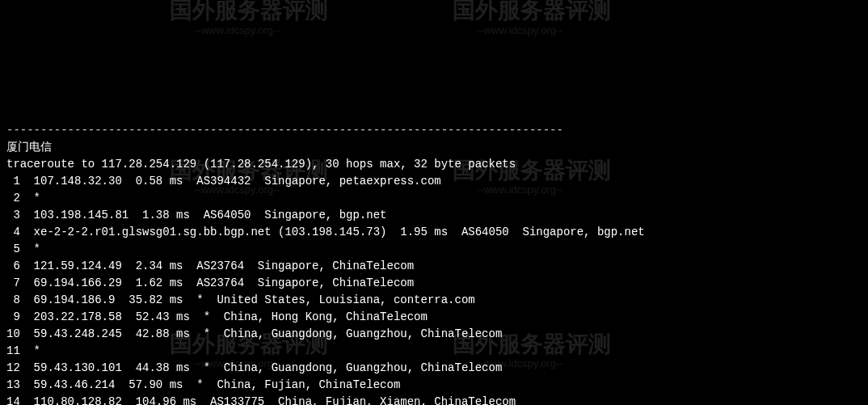 This screenshot has height=405, width=868. What do you see at coordinates (434, 283) in the screenshot?
I see `hop-line: 7 69.194.166.29 1.62 ms AS23764 Singapor…` at bounding box center [434, 283].